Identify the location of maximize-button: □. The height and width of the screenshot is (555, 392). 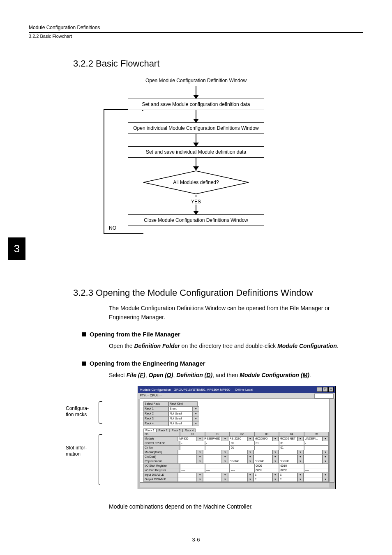
(325, 389).